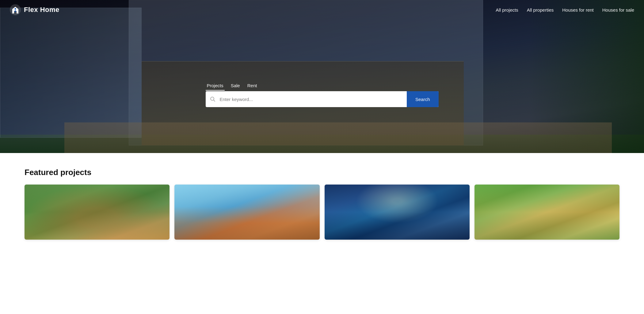 The image size is (644, 314). Describe the element at coordinates (235, 86) in the screenshot. I see `tab-sale: Sale` at that location.